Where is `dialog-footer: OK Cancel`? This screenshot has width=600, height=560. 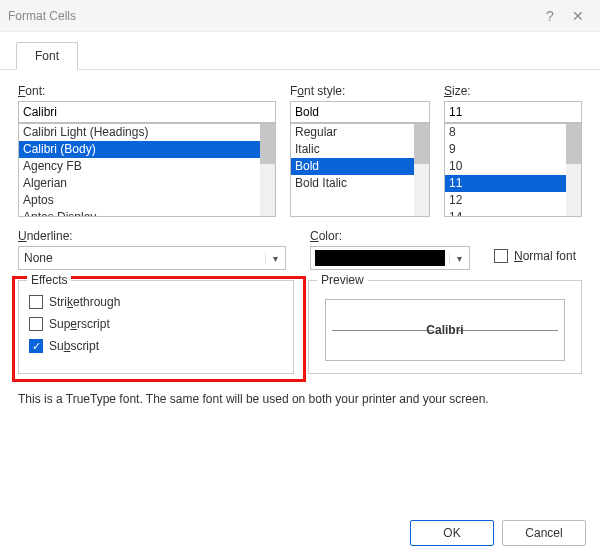
dialog-footer: OK Cancel is located at coordinates (498, 533).